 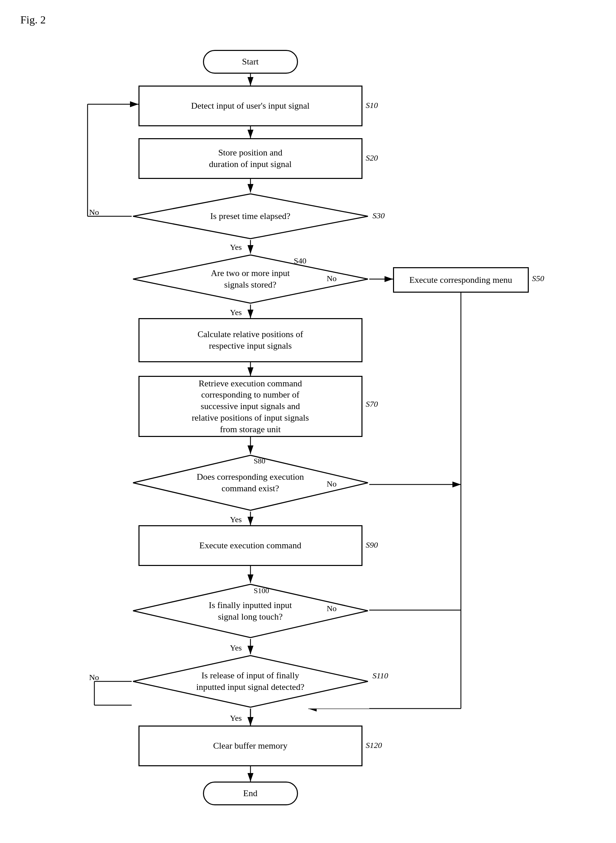 What do you see at coordinates (251, 216) in the screenshot?
I see `s30-node: Is preset time elapsed?` at bounding box center [251, 216].